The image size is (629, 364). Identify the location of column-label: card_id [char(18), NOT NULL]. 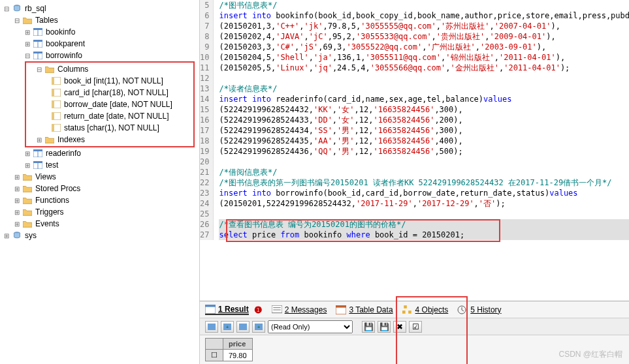
(116, 93).